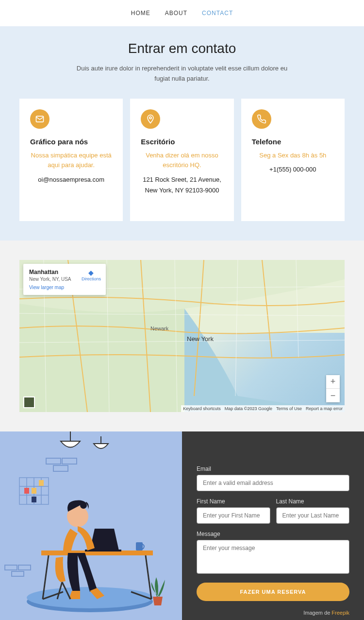 This screenshot has height=620, width=364. I want to click on directions-label: Directions, so click(91, 279).